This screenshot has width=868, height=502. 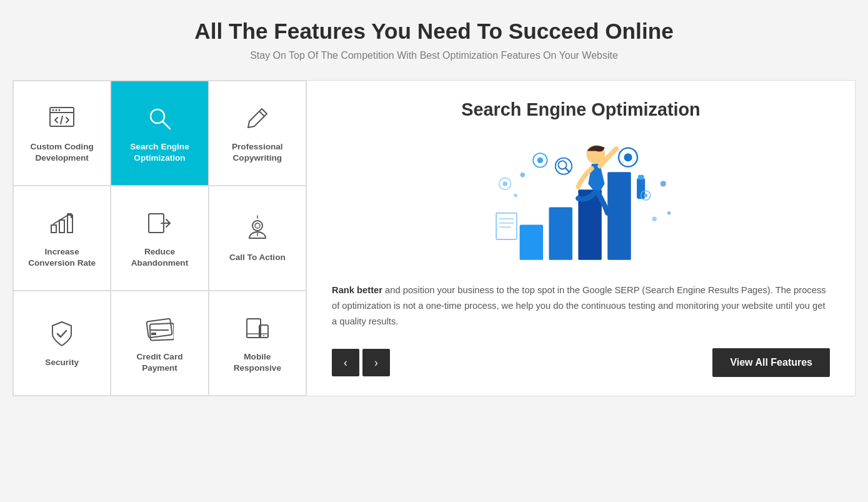 What do you see at coordinates (62, 223) in the screenshot?
I see `chart-icon` at bounding box center [62, 223].